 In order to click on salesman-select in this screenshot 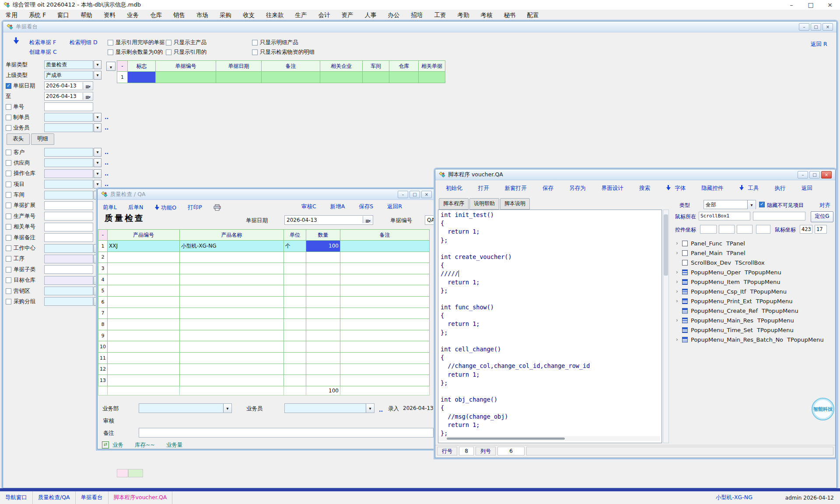, I will do `click(69, 128)`.